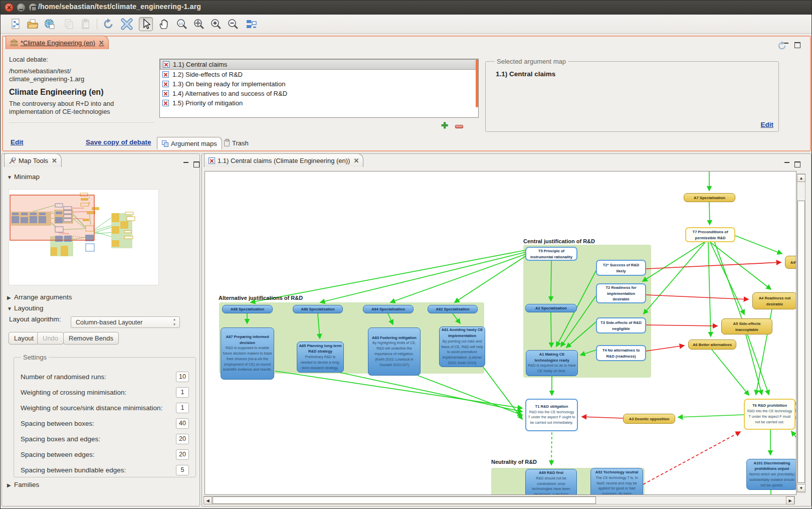  Describe the element at coordinates (164, 24) in the screenshot. I see `pan-tool-button` at that location.